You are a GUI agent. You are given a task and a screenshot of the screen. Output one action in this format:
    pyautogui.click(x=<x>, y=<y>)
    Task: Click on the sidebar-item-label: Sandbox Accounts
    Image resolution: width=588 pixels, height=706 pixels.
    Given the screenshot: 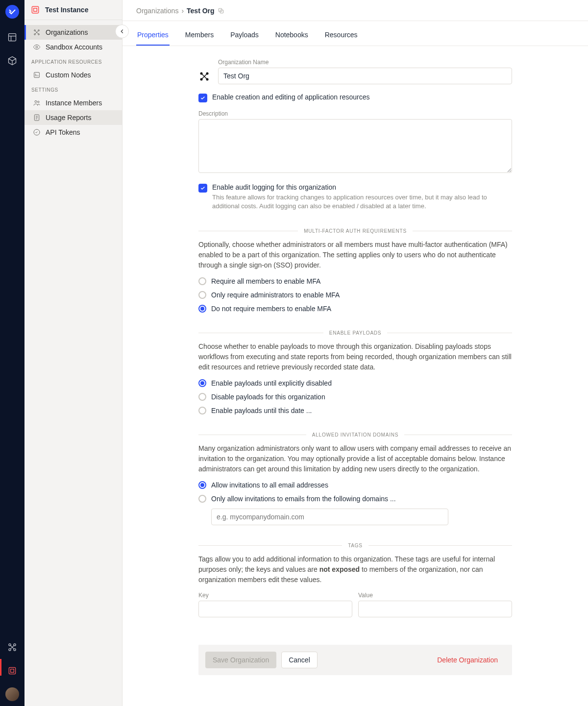 What is the action you would take?
    pyautogui.click(x=74, y=47)
    